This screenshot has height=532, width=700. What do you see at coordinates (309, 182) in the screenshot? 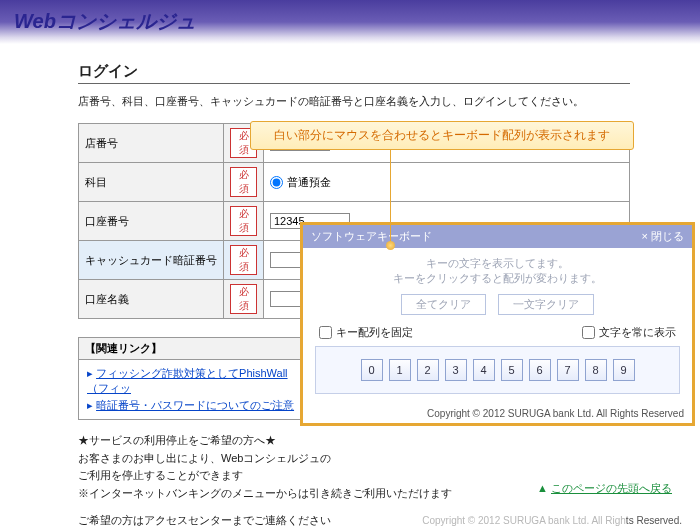
I see `category-radio-label: 普通預金` at bounding box center [309, 182].